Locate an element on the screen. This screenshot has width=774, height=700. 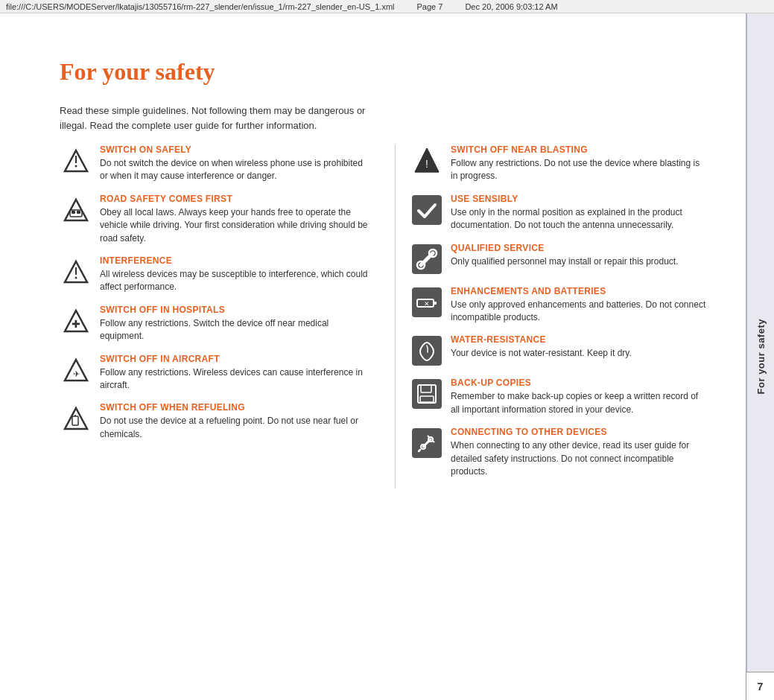
safety-item-connecting-devices: CONNECTING TO OTHER DEVICESWhen connecti… is located at coordinates (559, 453).